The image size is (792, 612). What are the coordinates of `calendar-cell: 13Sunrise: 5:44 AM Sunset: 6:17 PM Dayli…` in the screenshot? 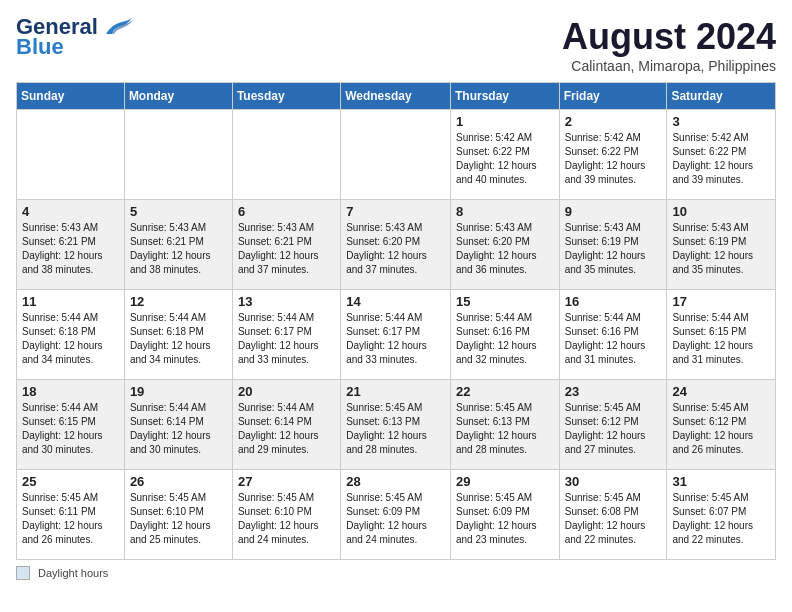 It's located at (286, 335).